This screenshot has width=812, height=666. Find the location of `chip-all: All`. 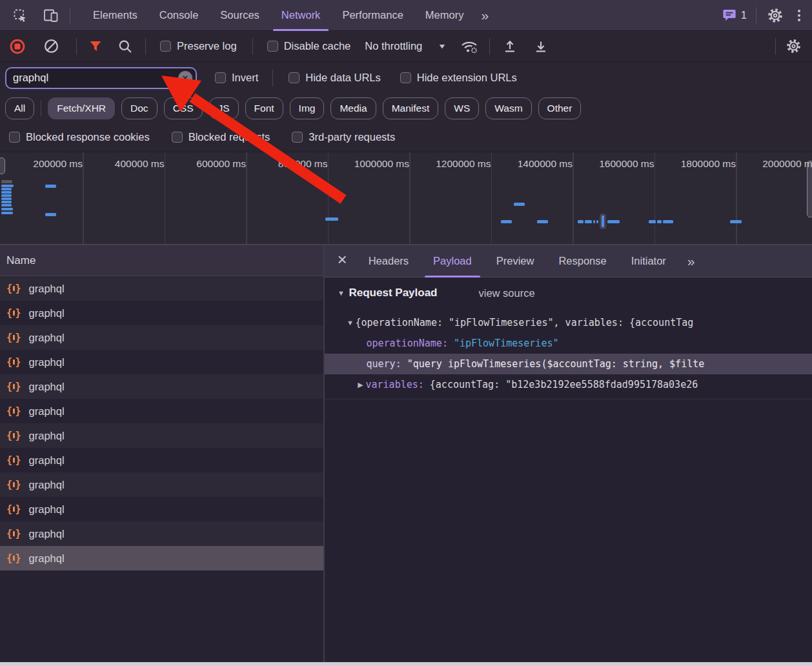

chip-all: All is located at coordinates (19, 108).